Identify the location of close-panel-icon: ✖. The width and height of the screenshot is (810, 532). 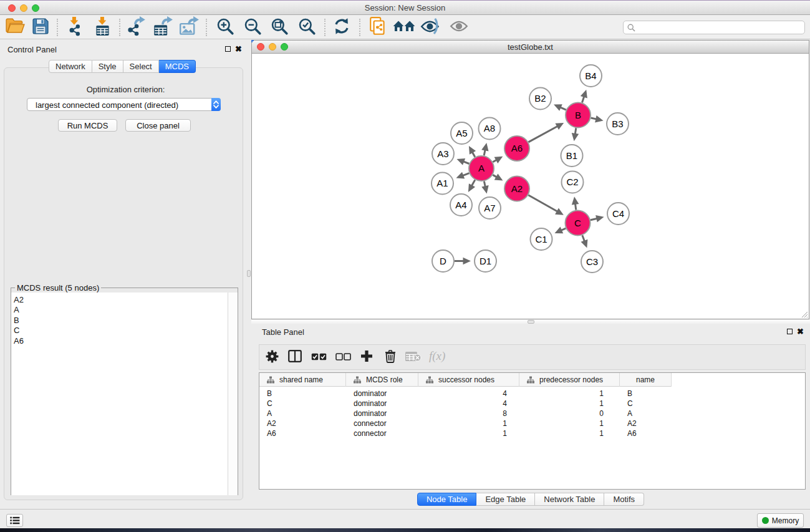
(238, 49).